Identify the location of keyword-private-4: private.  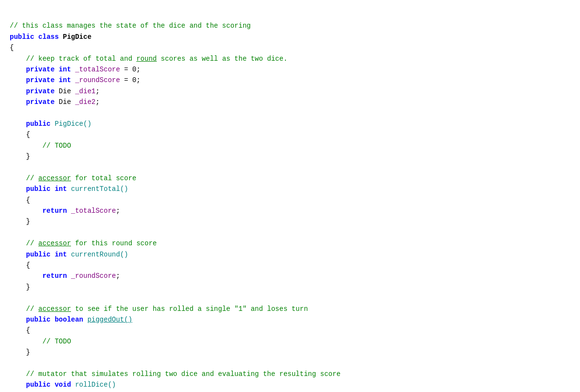
(41, 102).